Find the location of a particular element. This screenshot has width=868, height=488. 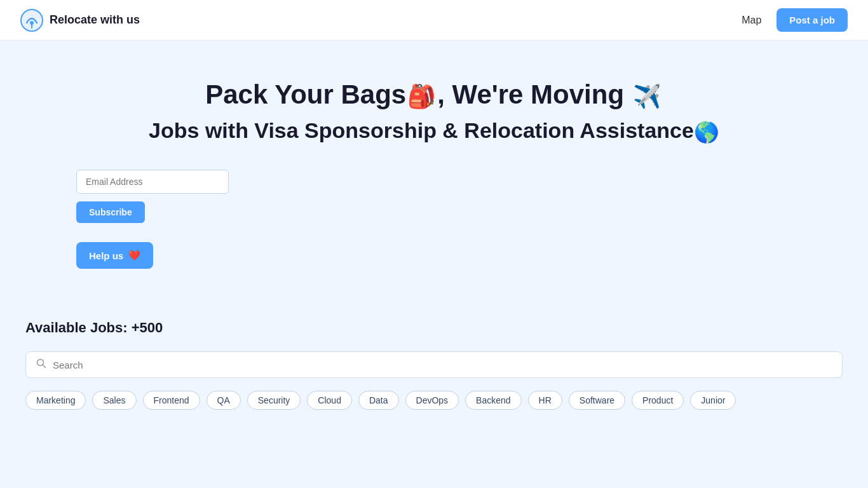

plane-emoji: ✈️ is located at coordinates (647, 97).